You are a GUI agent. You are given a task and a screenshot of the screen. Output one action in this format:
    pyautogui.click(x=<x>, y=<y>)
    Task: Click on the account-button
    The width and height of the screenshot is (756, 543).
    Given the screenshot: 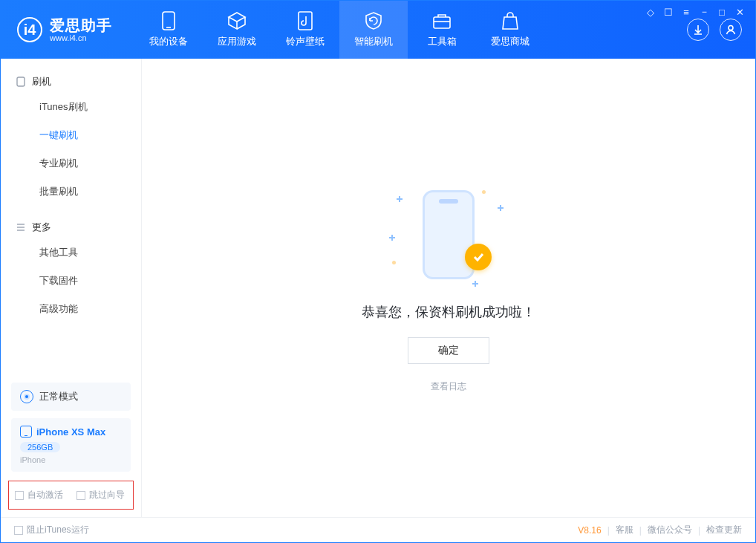 What is the action you would take?
    pyautogui.click(x=731, y=30)
    